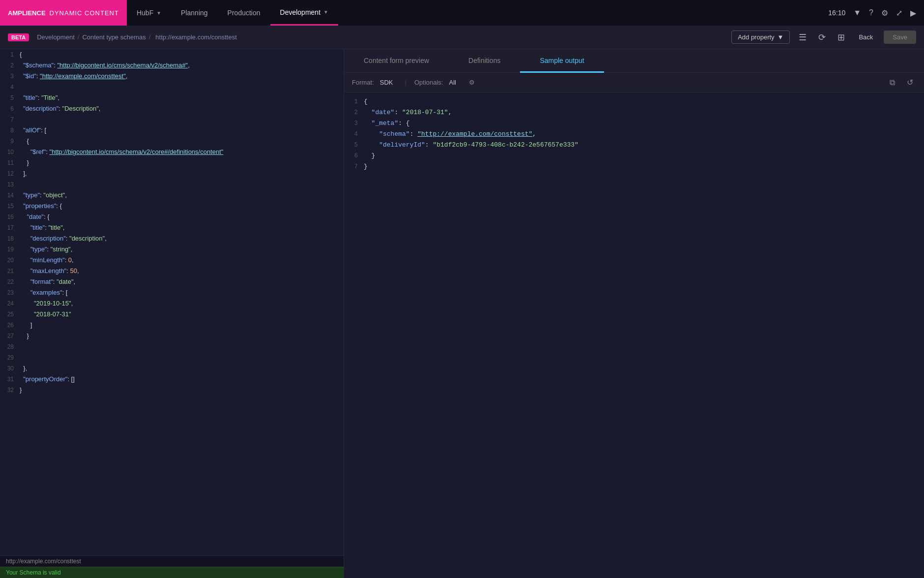 The height and width of the screenshot is (578, 924). I want to click on line-number: 25, so click(10, 314).